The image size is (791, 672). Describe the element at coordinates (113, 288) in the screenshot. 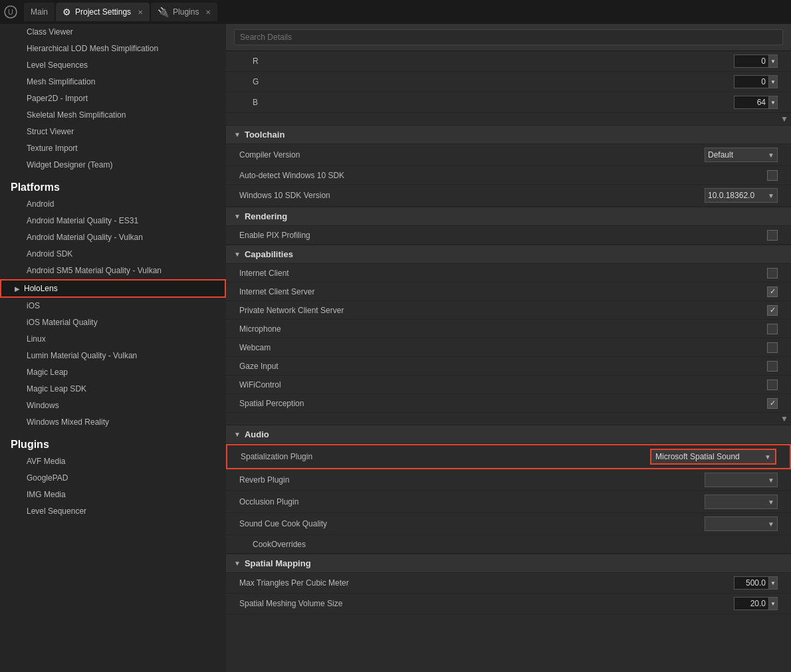

I see `sidebar-item-hololens: ▶ HoloLens` at that location.